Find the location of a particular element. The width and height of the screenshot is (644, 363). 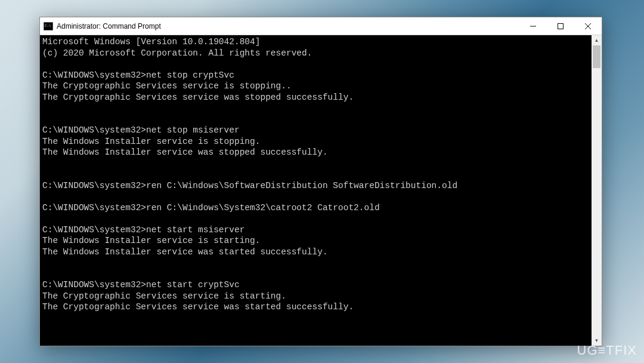

close-button is located at coordinates (588, 26).